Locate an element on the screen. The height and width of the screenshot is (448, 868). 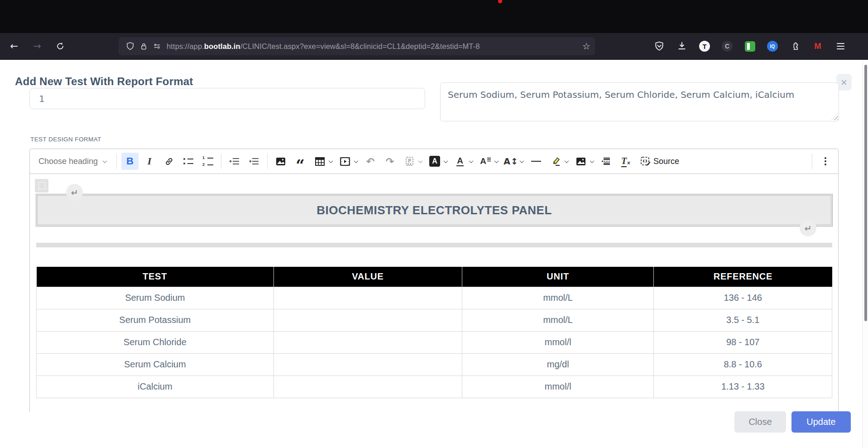
table-icon is located at coordinates (320, 161).